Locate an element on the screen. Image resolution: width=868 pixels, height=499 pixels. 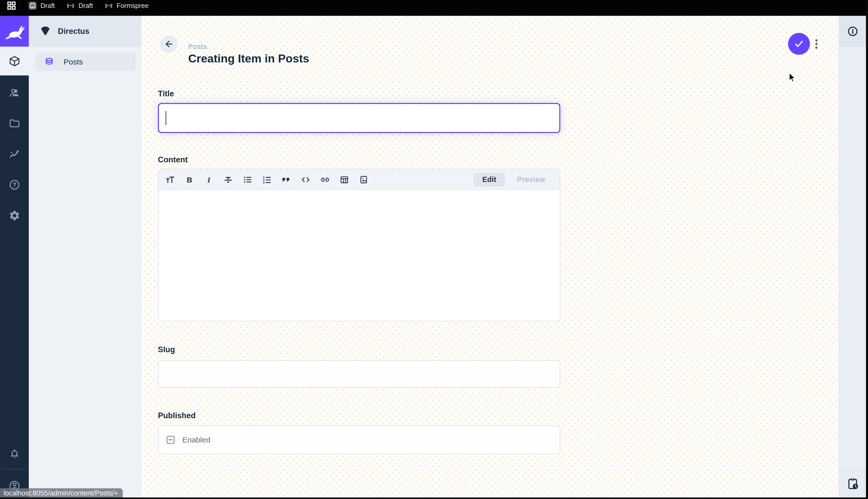
module-insights is located at coordinates (14, 154).